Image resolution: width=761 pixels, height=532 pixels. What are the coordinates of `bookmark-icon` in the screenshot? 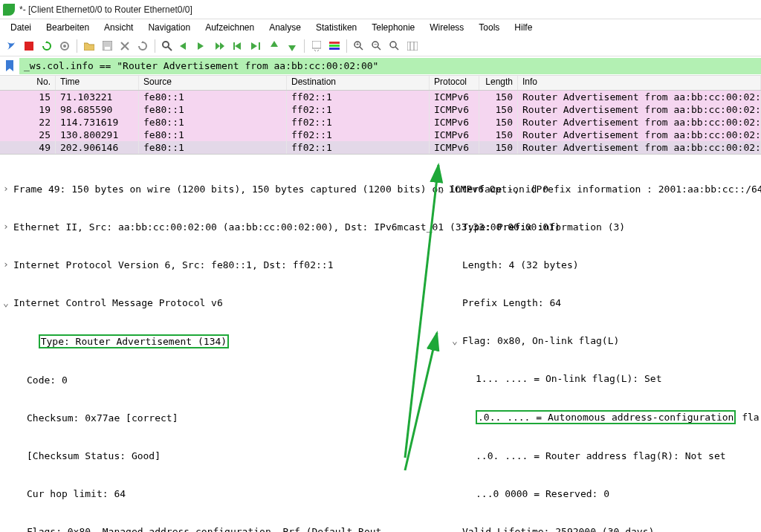 It's located at (10, 66).